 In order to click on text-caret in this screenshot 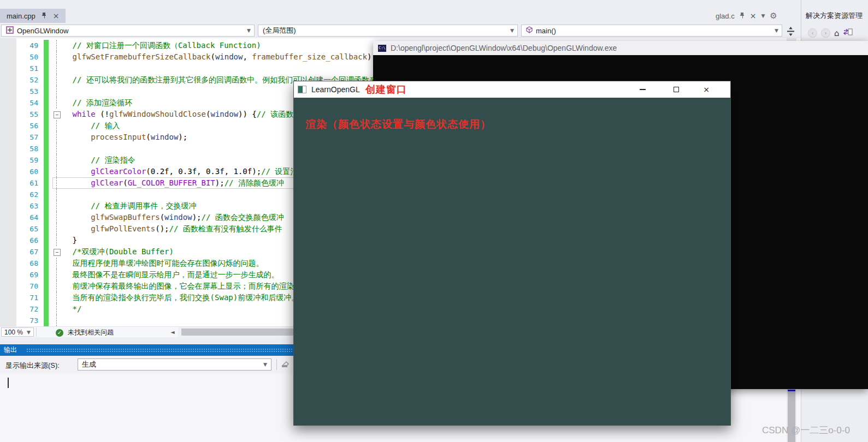, I will do `click(8, 383)`.